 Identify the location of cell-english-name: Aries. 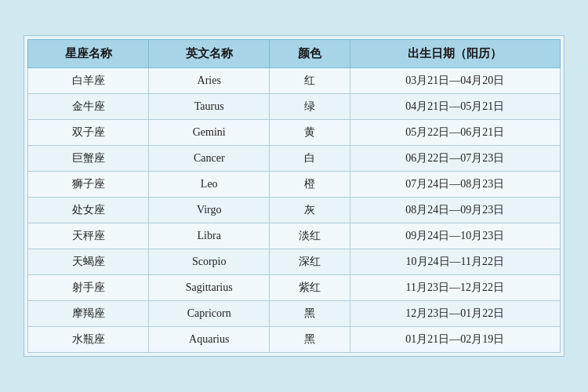
(209, 82).